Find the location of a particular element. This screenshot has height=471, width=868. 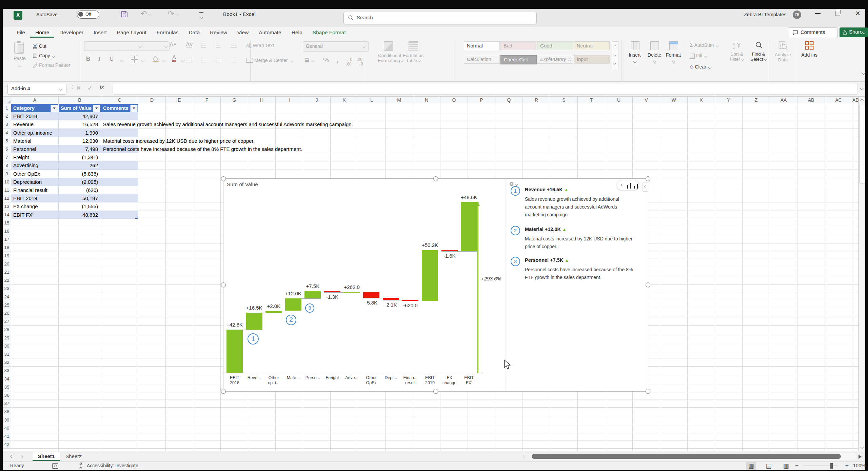

column-header-P: P is located at coordinates (481, 100).